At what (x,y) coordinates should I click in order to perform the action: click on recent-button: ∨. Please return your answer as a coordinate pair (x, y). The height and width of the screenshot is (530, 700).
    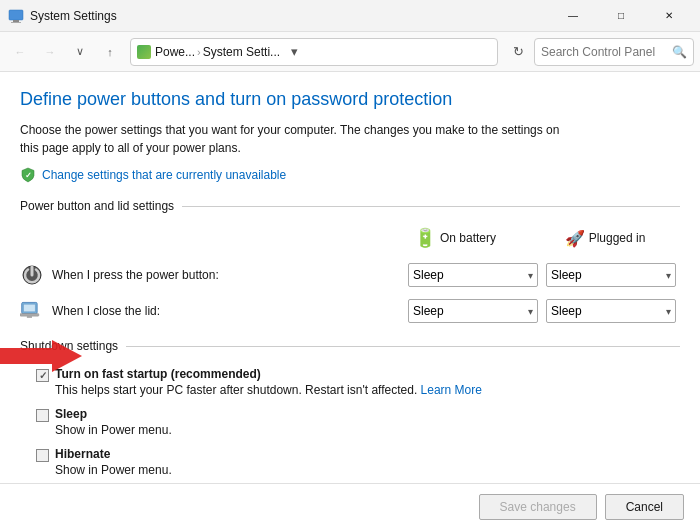
    Looking at the image, I should click on (80, 52).